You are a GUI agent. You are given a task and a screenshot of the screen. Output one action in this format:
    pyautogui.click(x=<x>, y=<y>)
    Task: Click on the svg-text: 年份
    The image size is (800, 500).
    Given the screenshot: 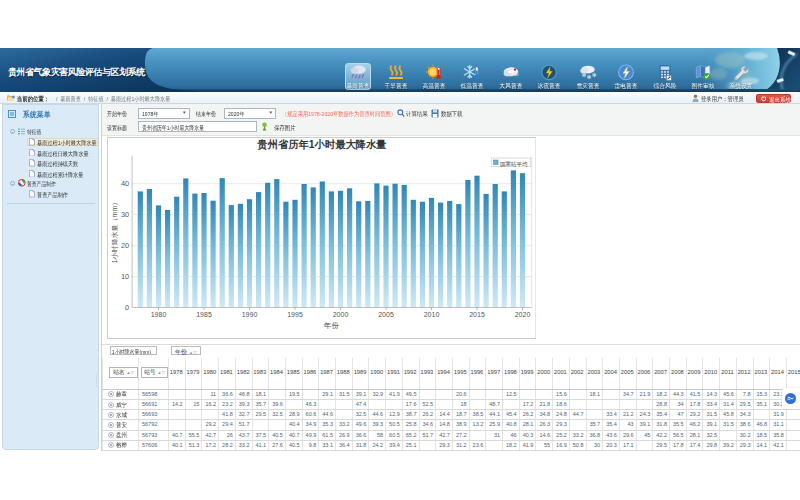 What is the action you would take?
    pyautogui.click(x=332, y=326)
    